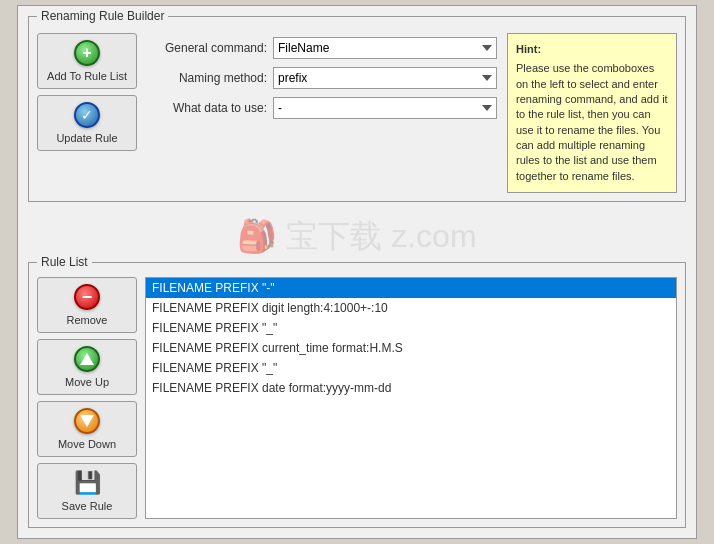 The image size is (714, 544). I want to click on rule-item: FILENAME PREFIX current_time format:H.M.…, so click(411, 348).